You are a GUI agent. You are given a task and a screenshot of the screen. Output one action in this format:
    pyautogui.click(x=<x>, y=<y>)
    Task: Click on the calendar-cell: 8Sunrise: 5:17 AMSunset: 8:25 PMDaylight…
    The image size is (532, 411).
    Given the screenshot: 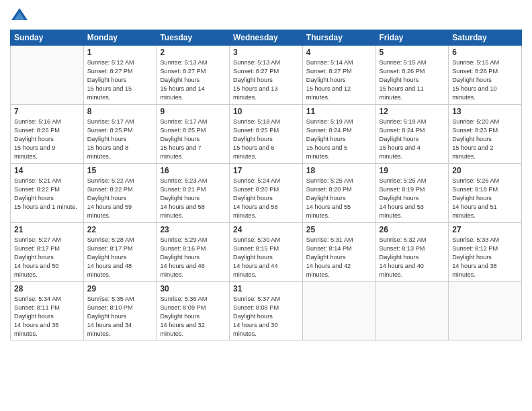 What is the action you would take?
    pyautogui.click(x=120, y=134)
    